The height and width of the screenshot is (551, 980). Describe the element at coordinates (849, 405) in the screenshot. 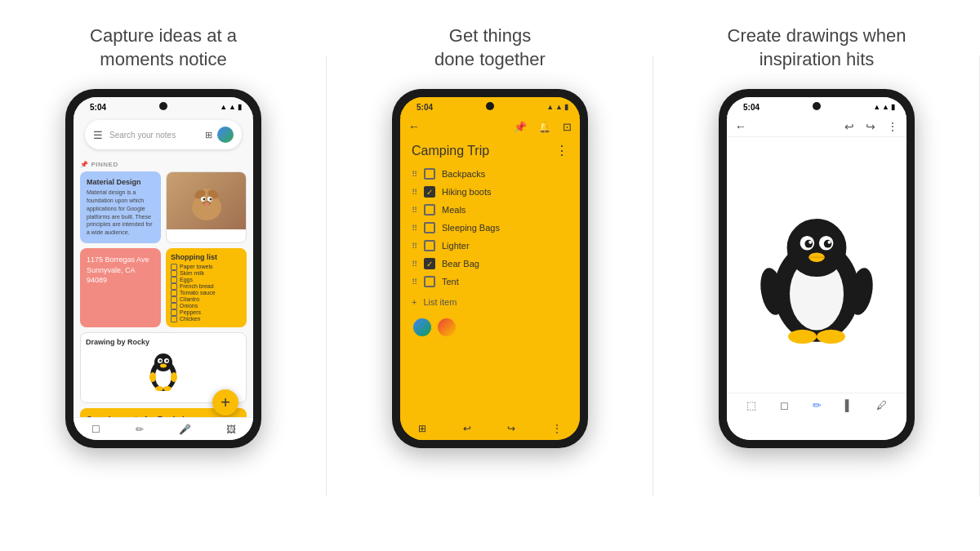

I see `marker-tool-icon: ▌` at that location.